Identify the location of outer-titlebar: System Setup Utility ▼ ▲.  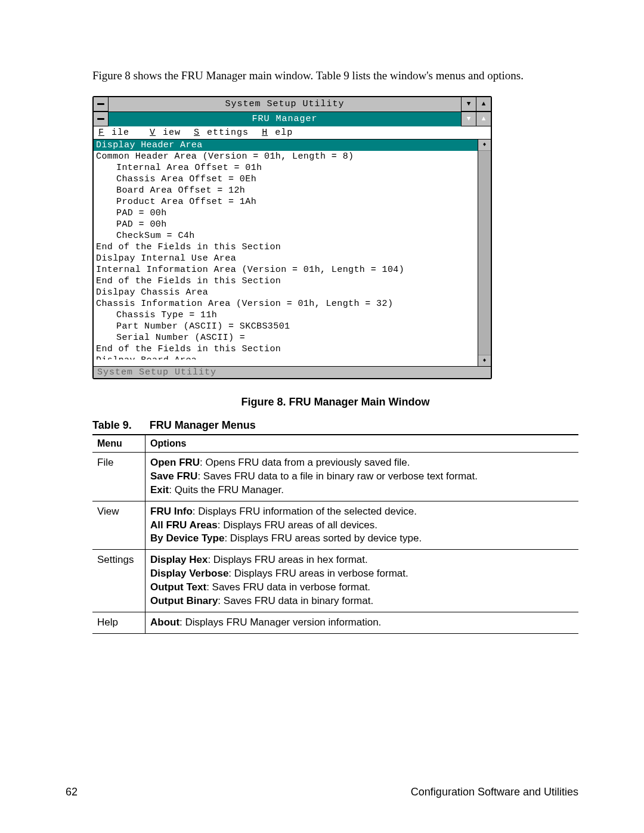
(292, 105).